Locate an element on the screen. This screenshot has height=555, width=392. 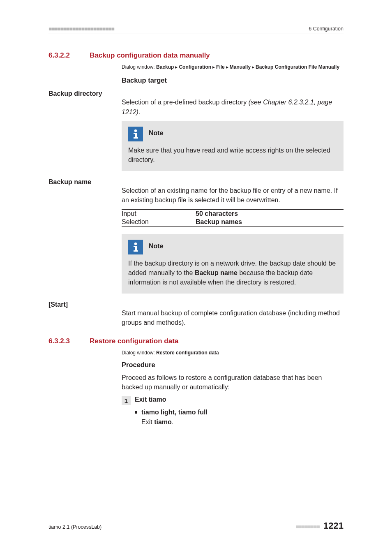
dialog-window-path-2: Dialog window: Restore configuration dat… is located at coordinates (233, 353).